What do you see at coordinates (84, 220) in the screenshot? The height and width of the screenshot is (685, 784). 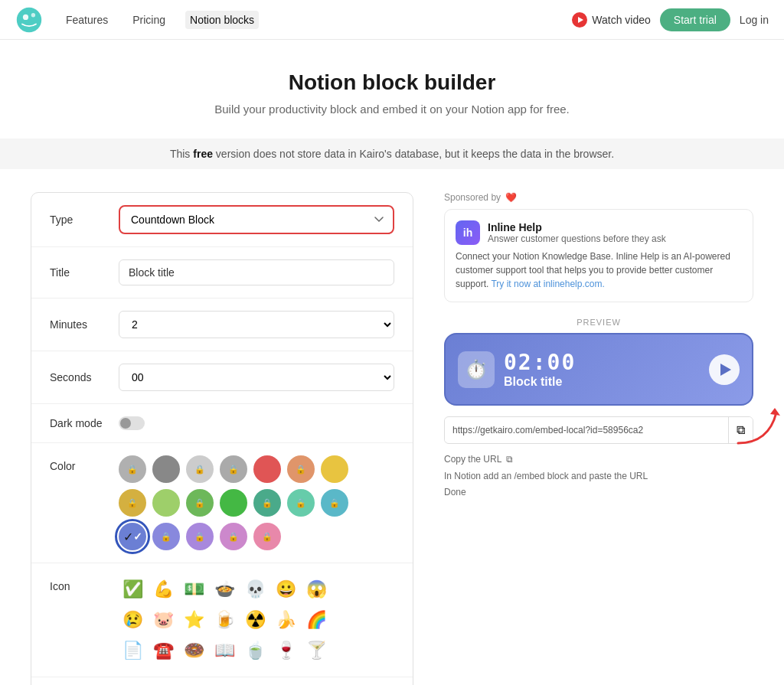 I see `type-label: Type` at bounding box center [84, 220].